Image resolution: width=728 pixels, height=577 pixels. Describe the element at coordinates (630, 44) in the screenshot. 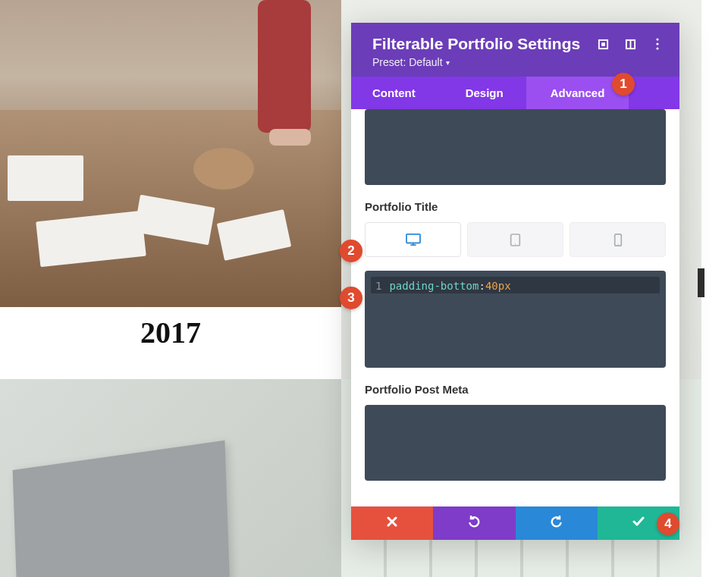

I see `columns-icon` at that location.